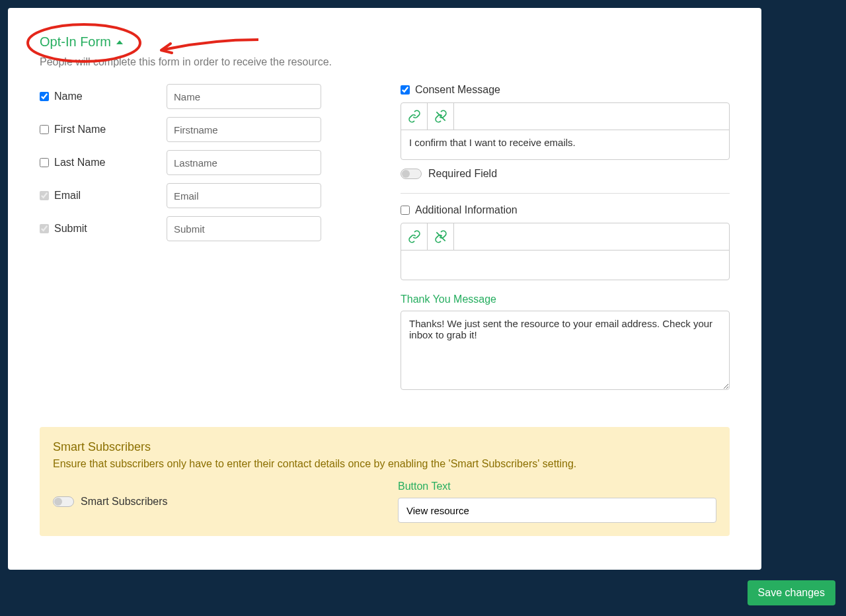 The width and height of the screenshot is (846, 616). Describe the element at coordinates (565, 343) in the screenshot. I see `thankyou-block: Thank You Message` at that location.